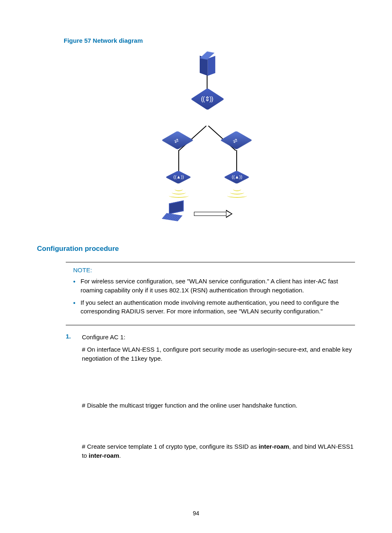 This screenshot has width=392, height=533. I want to click on note-item: If you select an authentication mode inv…, so click(214, 307).